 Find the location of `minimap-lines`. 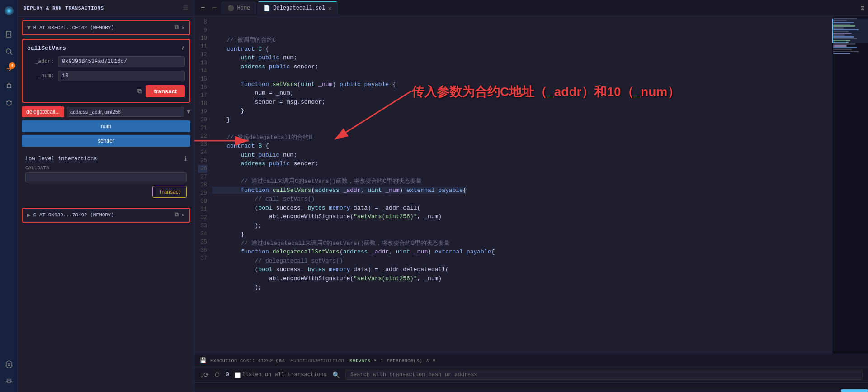

minimap-lines is located at coordinates (850, 143).